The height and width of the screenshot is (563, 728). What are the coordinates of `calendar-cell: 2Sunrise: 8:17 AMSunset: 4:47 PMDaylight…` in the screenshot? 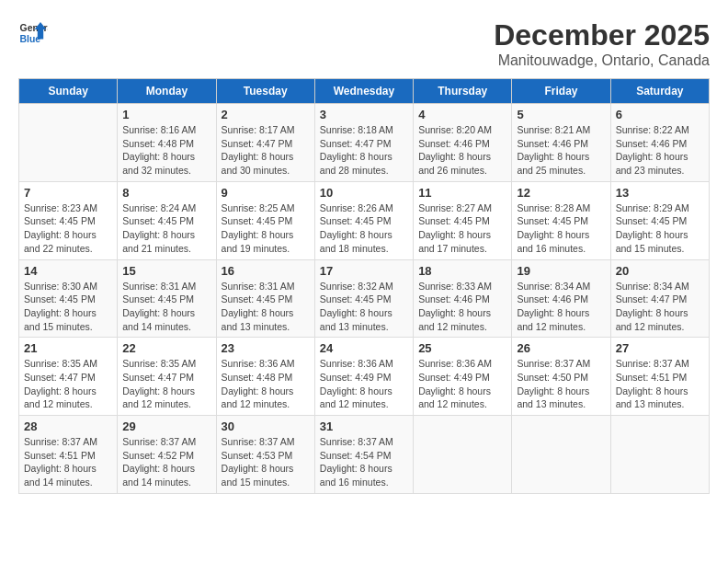 It's located at (265, 144).